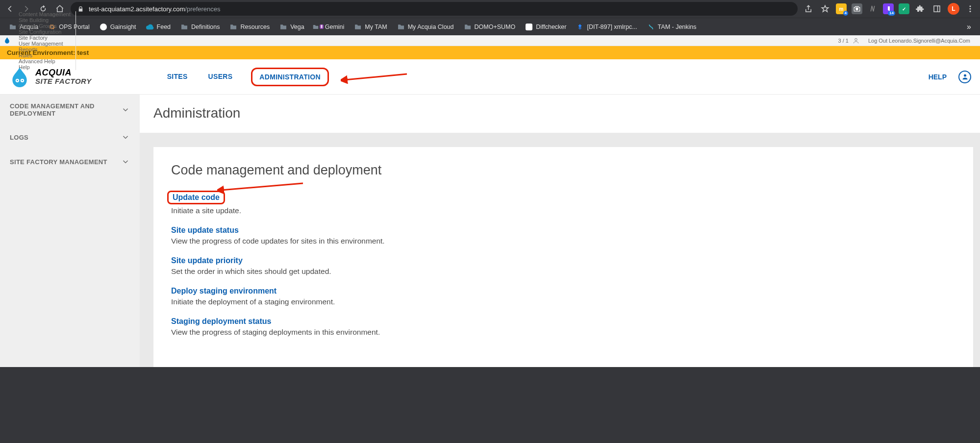  What do you see at coordinates (329, 27) in the screenshot?
I see `bookmark-item: ⅡGemini` at bounding box center [329, 27].